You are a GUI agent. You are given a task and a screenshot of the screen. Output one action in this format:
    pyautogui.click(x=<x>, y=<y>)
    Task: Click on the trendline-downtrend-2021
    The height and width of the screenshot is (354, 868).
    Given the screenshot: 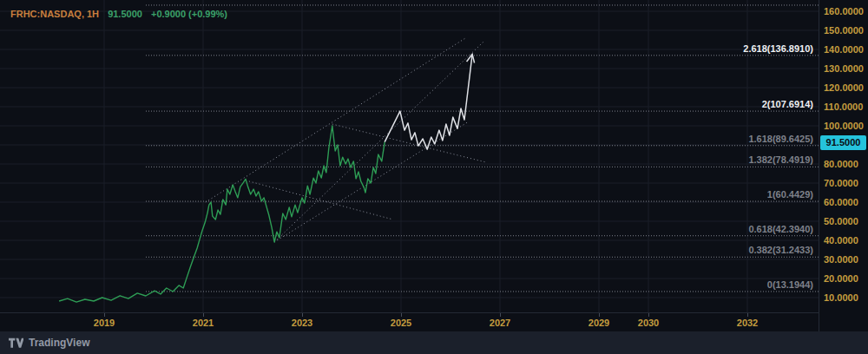 What is the action you would take?
    pyautogui.click(x=319, y=200)
    